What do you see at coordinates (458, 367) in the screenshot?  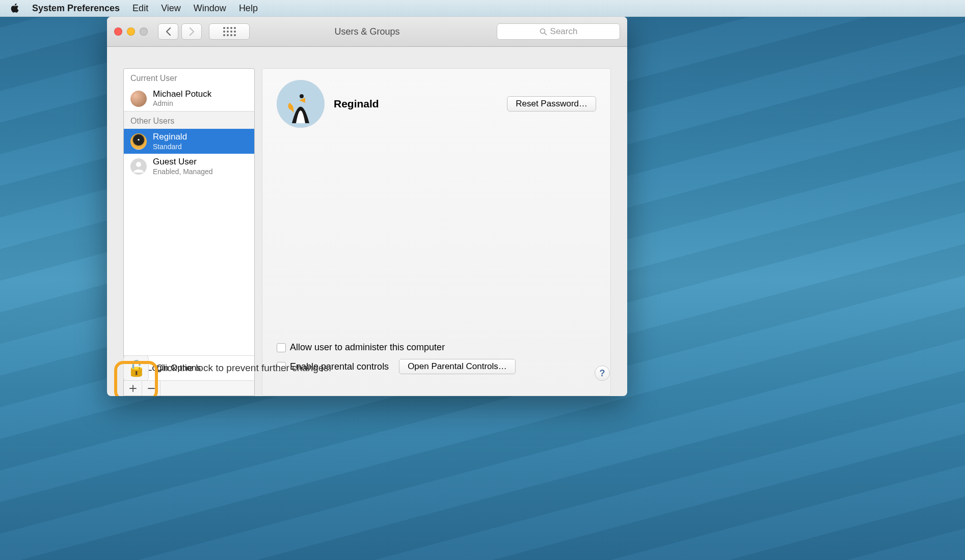 I see `open-parental-controls-button: Open Parental Controls…` at bounding box center [458, 367].